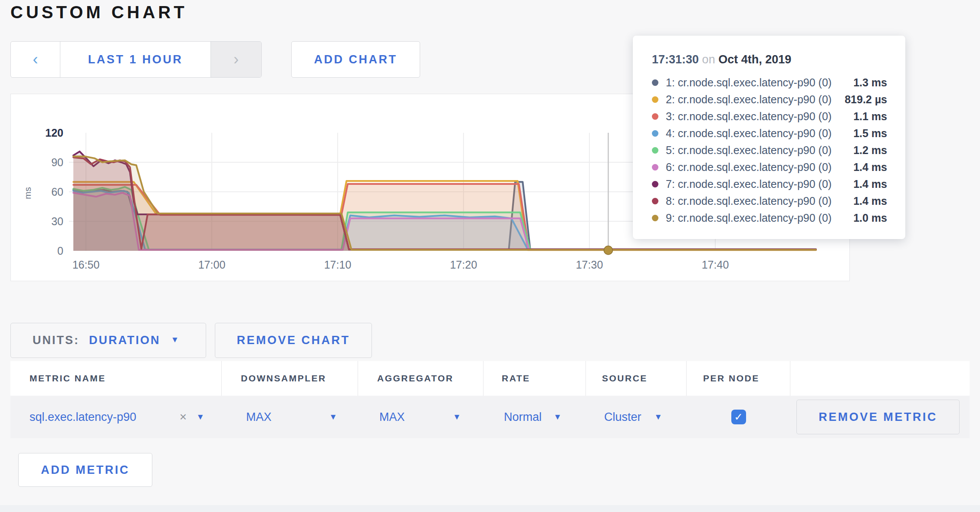 This screenshot has height=512, width=980. What do you see at coordinates (290, 378) in the screenshot?
I see `header-downsampler: DOWNSAMPLER` at bounding box center [290, 378].